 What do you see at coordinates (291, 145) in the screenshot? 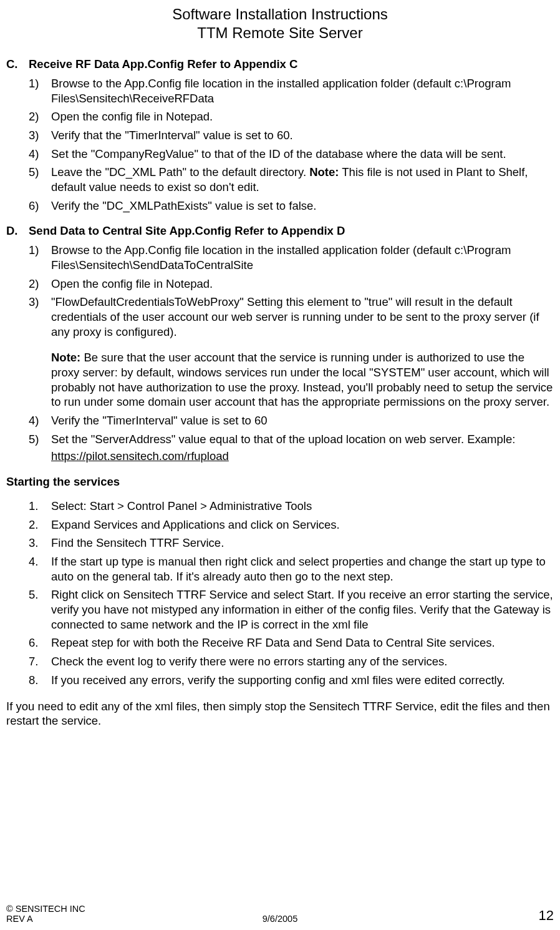
I see `section-c-list: 1) Browse to the App.Config file locatio…` at bounding box center [291, 145].